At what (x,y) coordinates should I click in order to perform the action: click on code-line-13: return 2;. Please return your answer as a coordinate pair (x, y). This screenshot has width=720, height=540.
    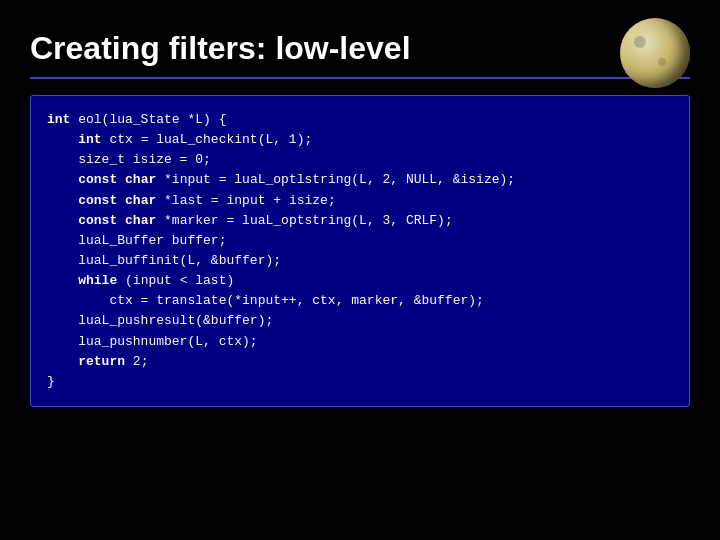
    Looking at the image, I should click on (360, 362).